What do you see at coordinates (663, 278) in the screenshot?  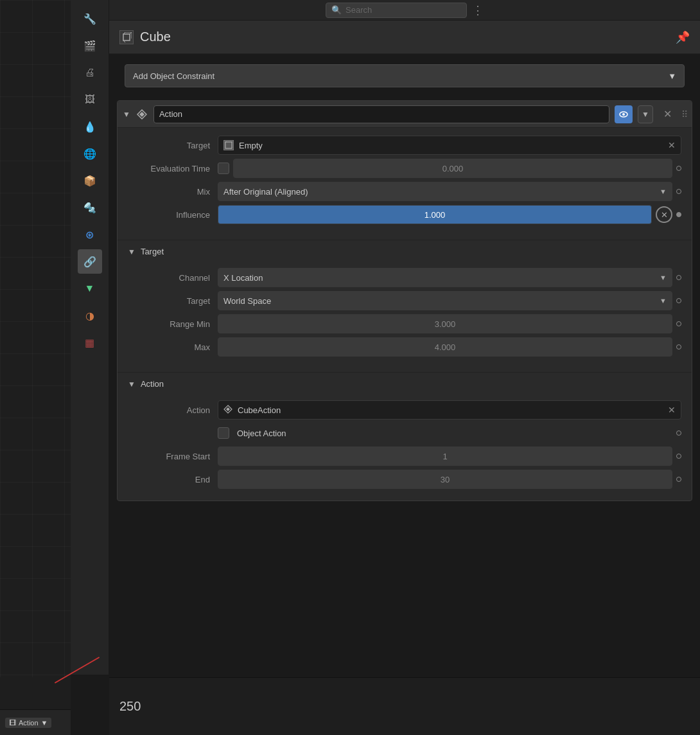 I see `channel-arrow: ▼` at bounding box center [663, 278].